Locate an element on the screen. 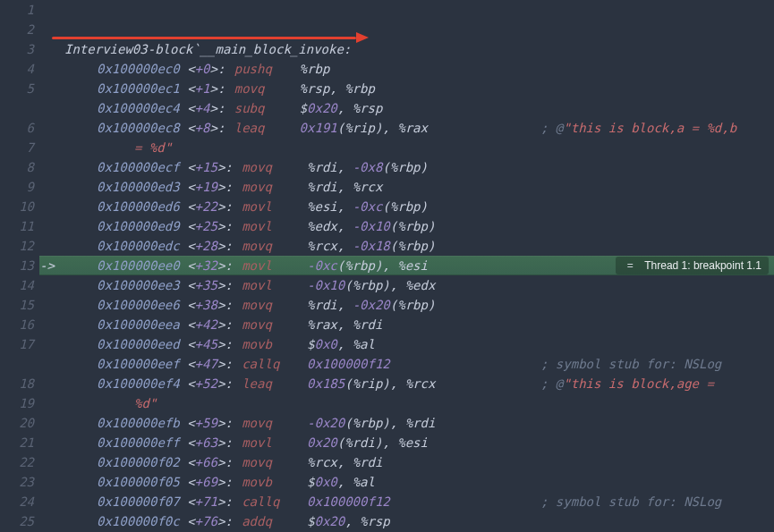  instruction-offset: +42 is located at coordinates (206, 325).